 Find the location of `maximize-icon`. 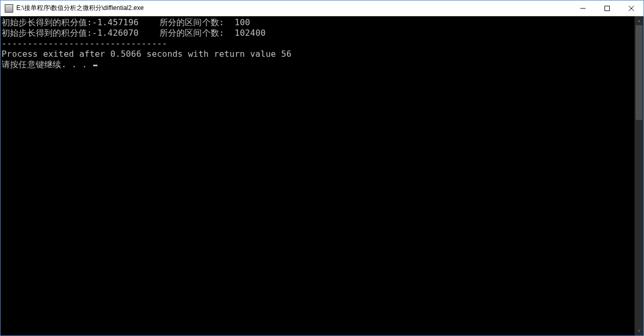

maximize-icon is located at coordinates (607, 8).